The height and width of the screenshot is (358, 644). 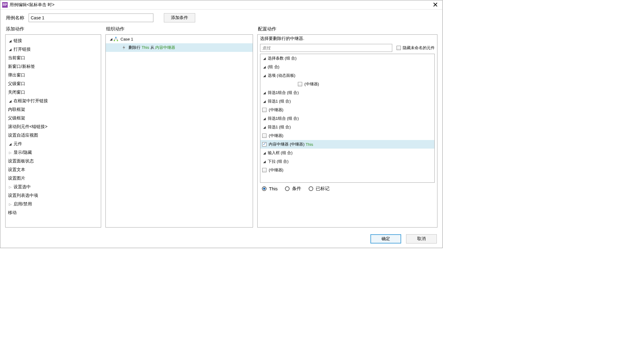 I want to click on tree-leaf-repeater-2: (中继器), so click(x=347, y=110).